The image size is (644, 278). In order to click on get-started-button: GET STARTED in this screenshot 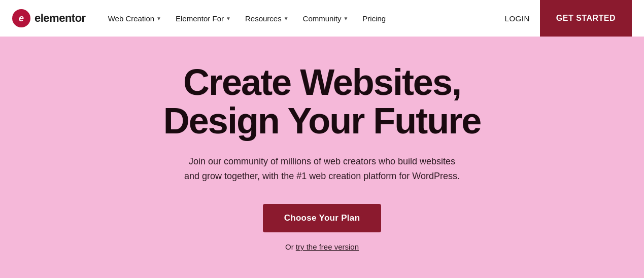, I will do `click(586, 18)`.